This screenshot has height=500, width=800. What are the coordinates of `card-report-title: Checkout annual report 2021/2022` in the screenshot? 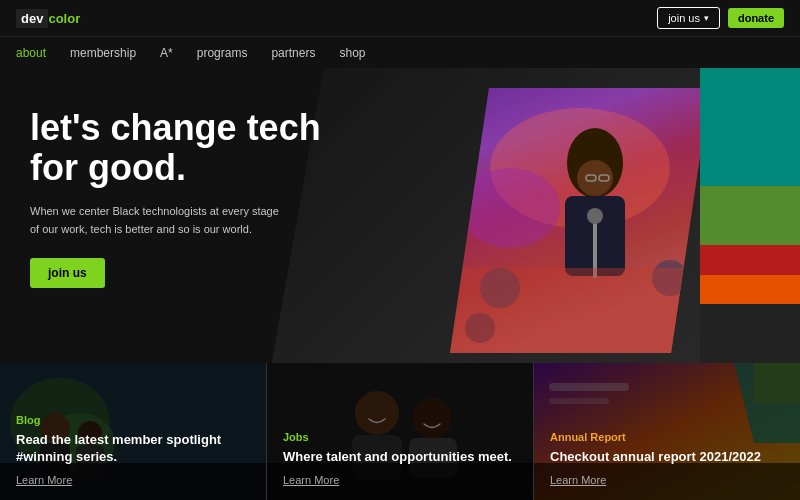 It's located at (667, 458).